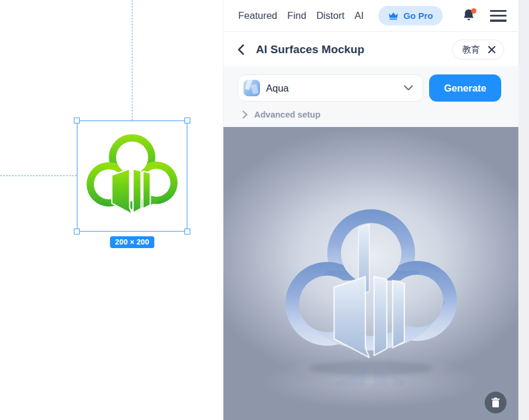 The image size is (529, 420). What do you see at coordinates (492, 50) in the screenshot?
I see `close-icon` at bounding box center [492, 50].